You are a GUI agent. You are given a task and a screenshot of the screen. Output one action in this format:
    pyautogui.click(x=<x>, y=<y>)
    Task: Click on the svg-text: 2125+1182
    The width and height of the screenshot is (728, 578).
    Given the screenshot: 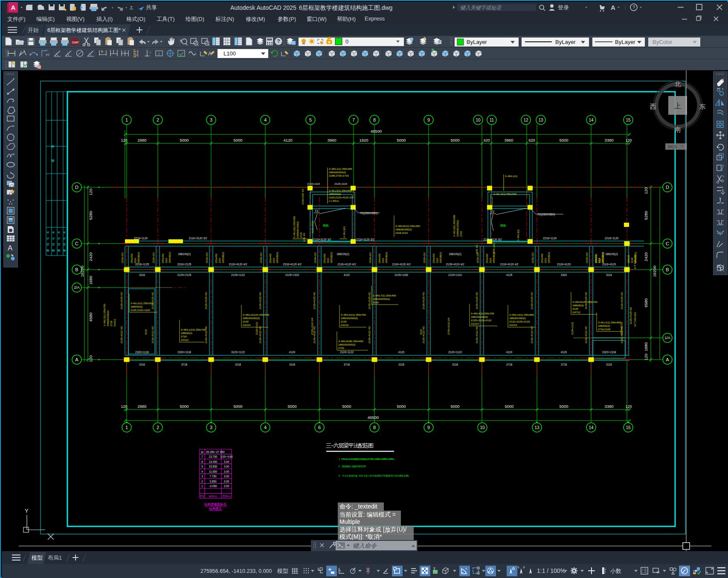 What is the action you would take?
    pyautogui.click(x=402, y=275)
    